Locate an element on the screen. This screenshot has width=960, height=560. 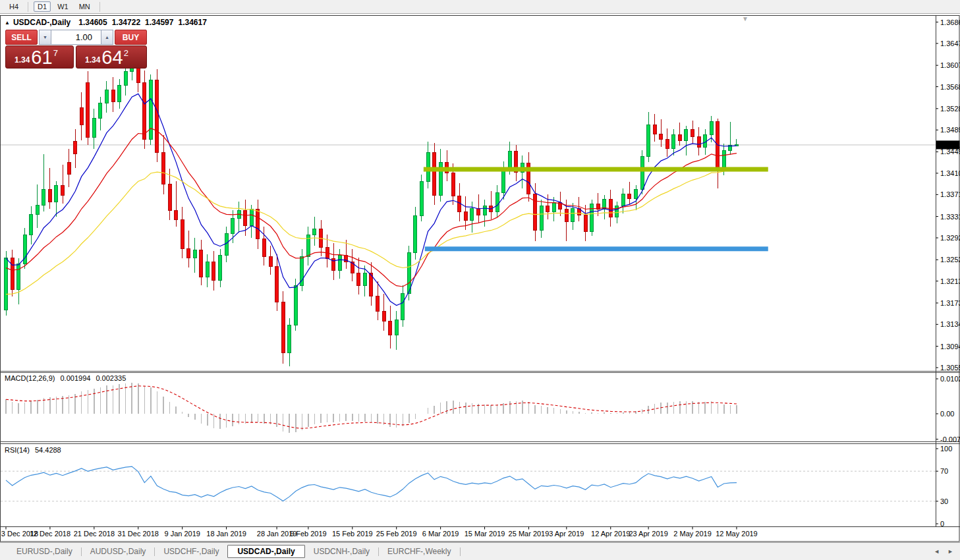
rsi-line is located at coordinates (372, 484).